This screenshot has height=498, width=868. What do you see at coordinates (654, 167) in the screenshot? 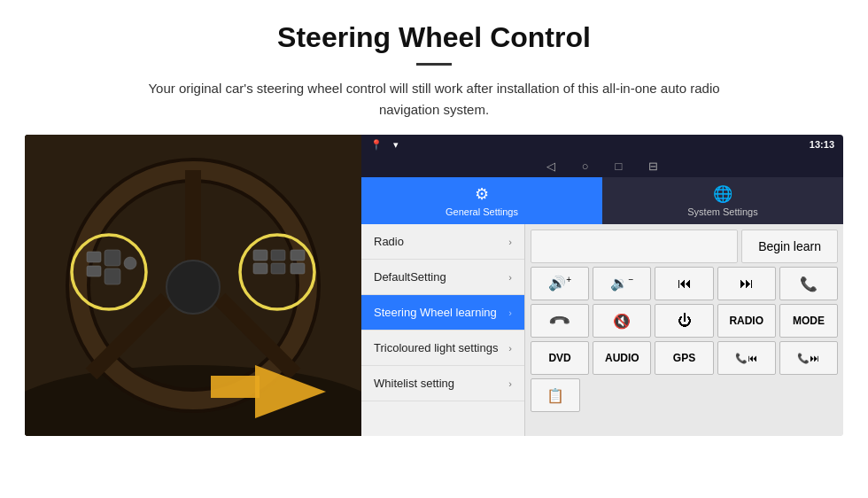
I see `menu-nav-icon: ⊟` at bounding box center [654, 167].